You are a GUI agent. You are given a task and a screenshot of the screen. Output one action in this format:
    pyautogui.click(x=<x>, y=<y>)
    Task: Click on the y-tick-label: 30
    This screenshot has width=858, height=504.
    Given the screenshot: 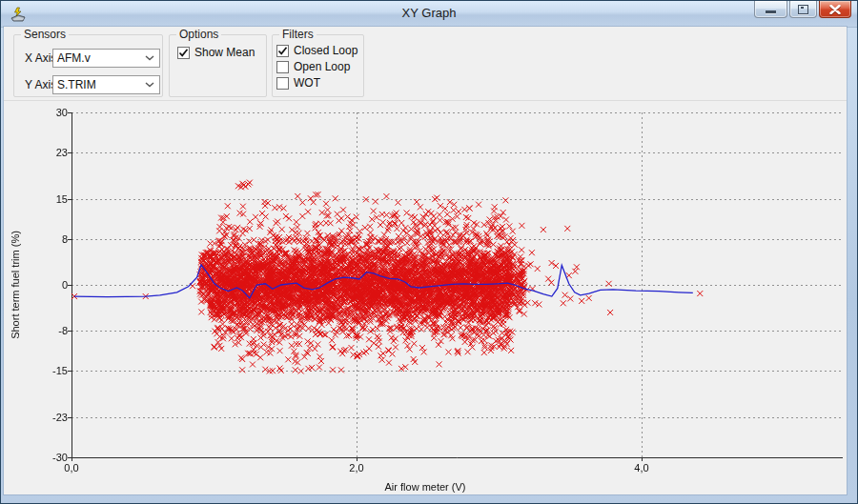 What is the action you would take?
    pyautogui.click(x=52, y=112)
    